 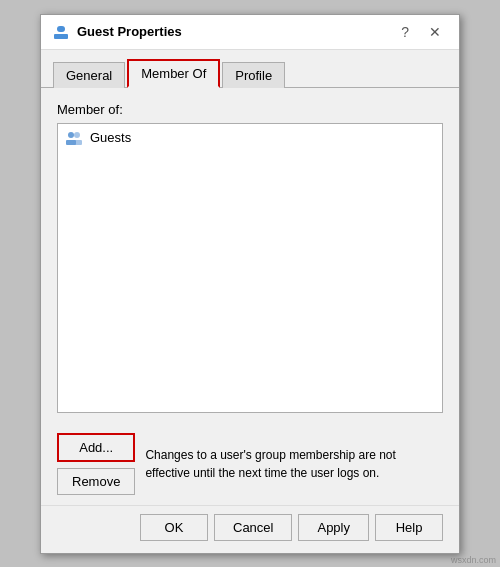 I want to click on group-icon, so click(x=74, y=138).